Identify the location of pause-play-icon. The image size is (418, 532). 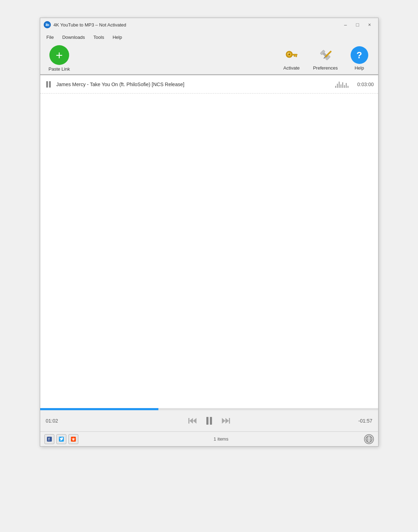
(209, 421).